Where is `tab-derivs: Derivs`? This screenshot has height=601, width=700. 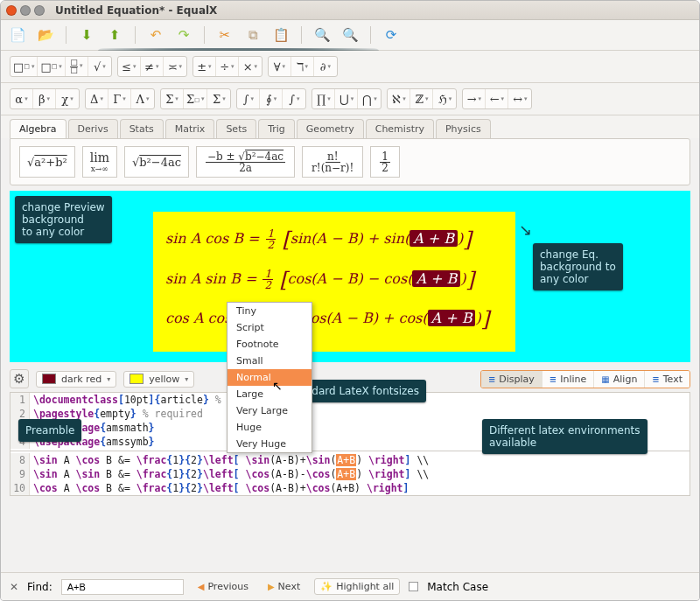
tab-derivs: Derivs is located at coordinates (93, 129).